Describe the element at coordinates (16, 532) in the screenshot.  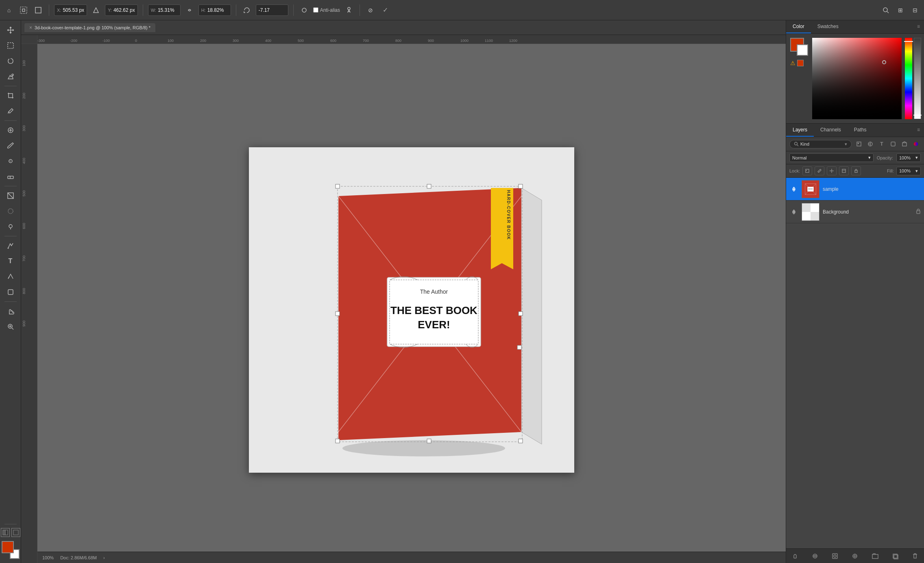
I see `screen-mode-icon` at that location.